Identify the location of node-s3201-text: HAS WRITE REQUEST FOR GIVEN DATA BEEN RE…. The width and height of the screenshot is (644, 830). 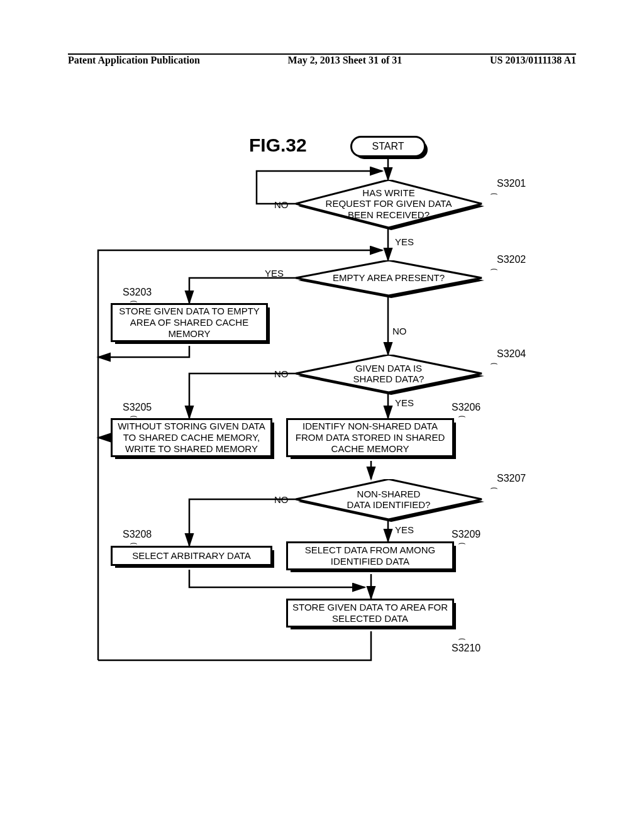
(389, 204).